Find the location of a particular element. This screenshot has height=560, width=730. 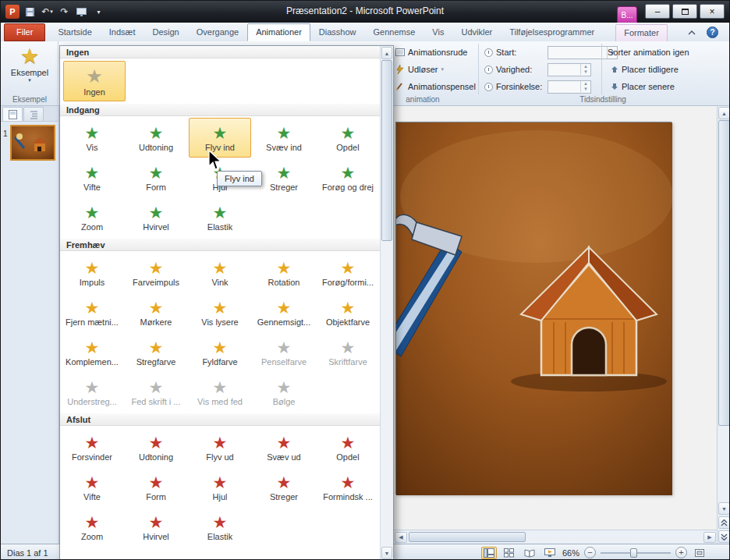

tab-animationer: Animationer is located at coordinates (279, 33).